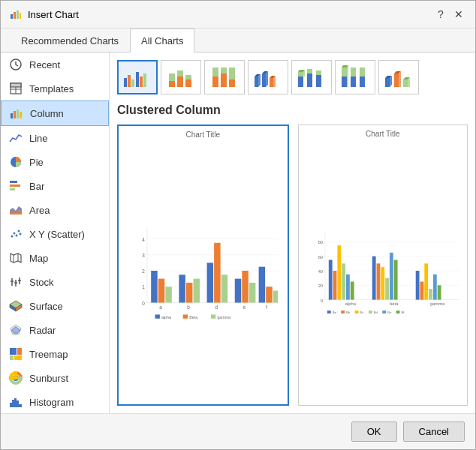 Image resolution: width=476 pixels, height=450 pixels. Describe the element at coordinates (137, 77) in the screenshot. I see `chart-type-clustered-column` at that location.